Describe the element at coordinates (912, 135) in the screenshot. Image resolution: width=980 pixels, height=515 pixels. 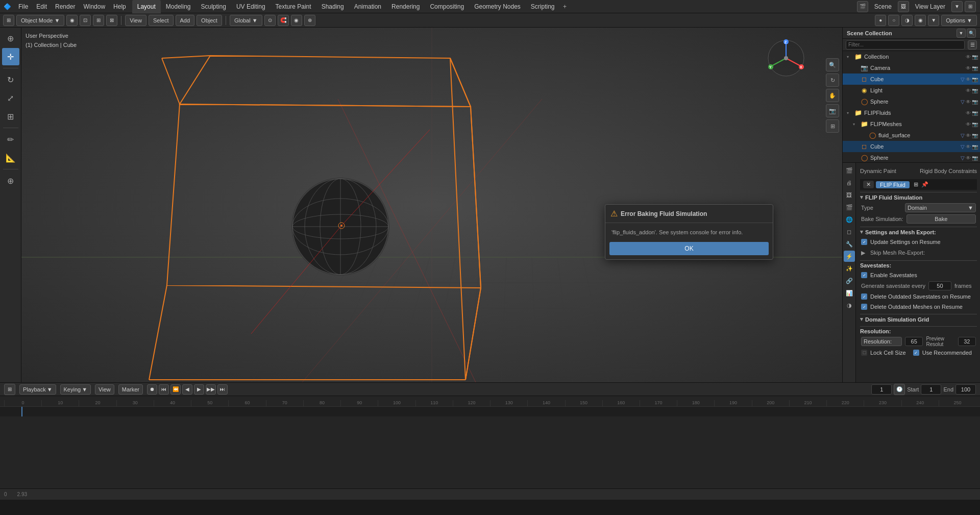
I see `outliner-item-fluid-surface: ◯ fluid_surface ▽ 👁 📷` at that location.